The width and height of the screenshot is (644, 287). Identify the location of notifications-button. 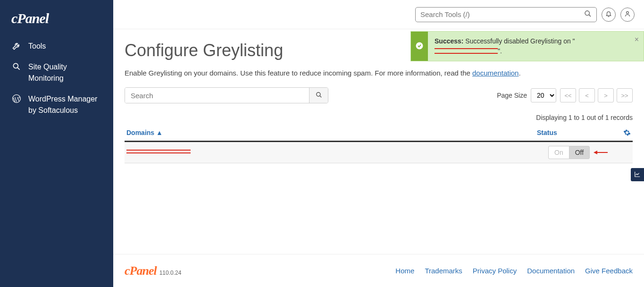
(609, 15).